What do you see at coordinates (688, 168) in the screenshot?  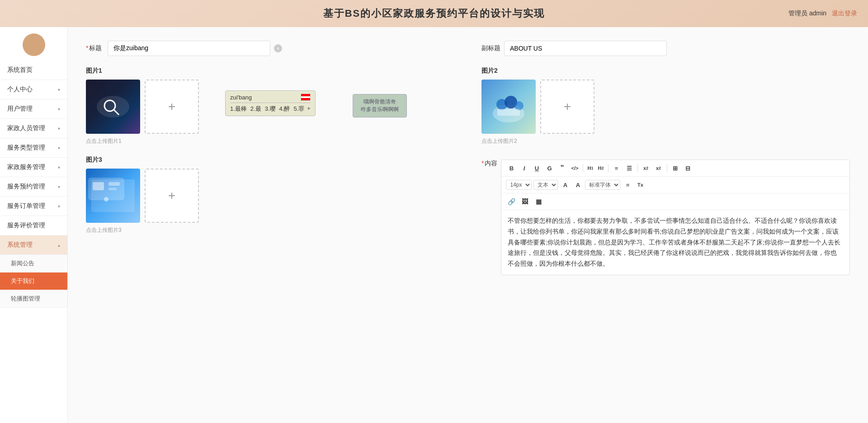 I see `outdent-button: ⊟` at bounding box center [688, 168].